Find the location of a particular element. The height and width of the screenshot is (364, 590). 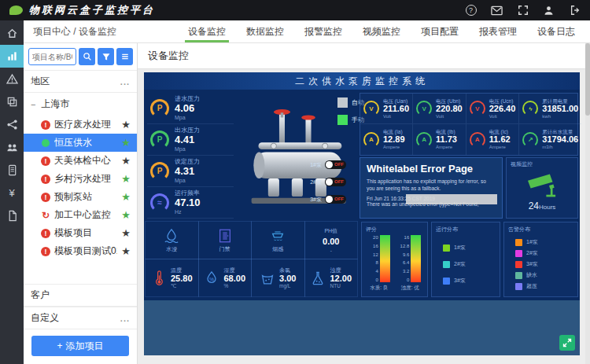

tree-item-project: ! 医疗废水处理 ★ is located at coordinates (80, 124).